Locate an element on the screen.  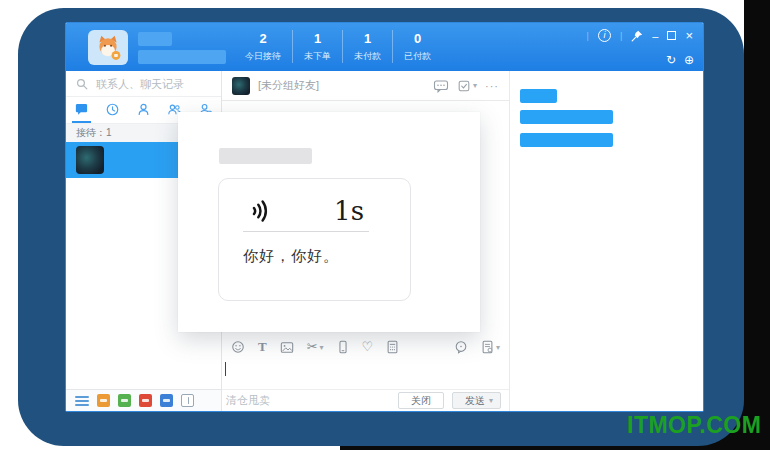
window-header: 2 今日接待 1 未下单 1 未付款 0 已付款 | i | is located at coordinates (384, 47).